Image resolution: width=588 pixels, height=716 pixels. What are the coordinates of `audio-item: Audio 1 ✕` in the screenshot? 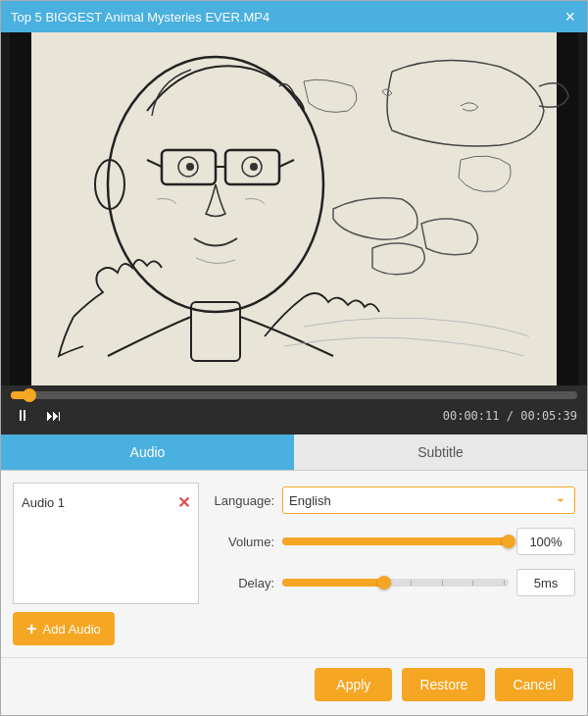 It's located at (106, 502).